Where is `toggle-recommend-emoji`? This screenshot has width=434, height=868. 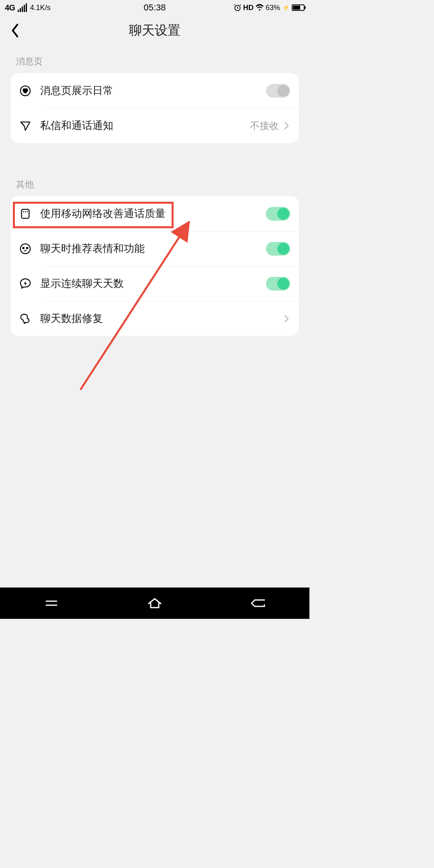 toggle-recommend-emoji is located at coordinates (278, 249).